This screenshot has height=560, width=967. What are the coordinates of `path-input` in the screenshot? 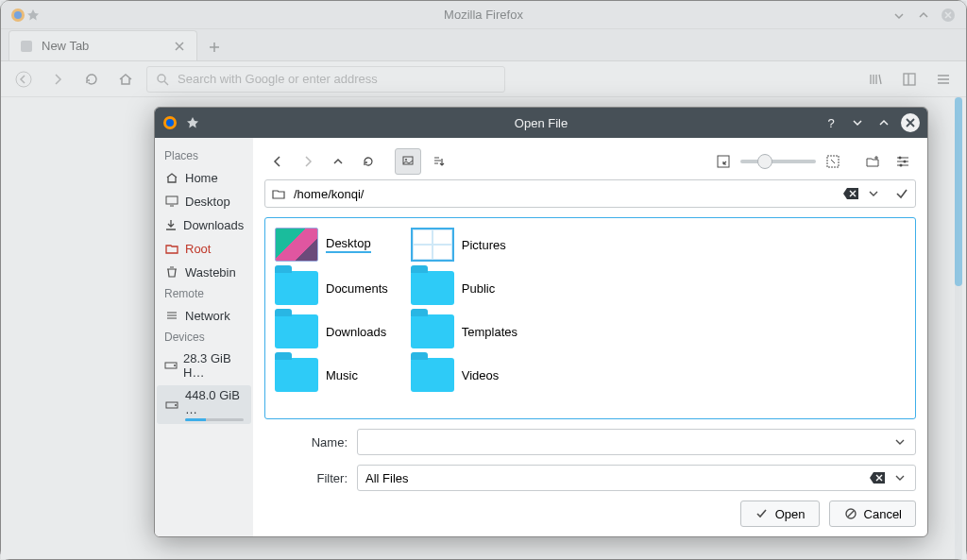 It's located at (565, 195).